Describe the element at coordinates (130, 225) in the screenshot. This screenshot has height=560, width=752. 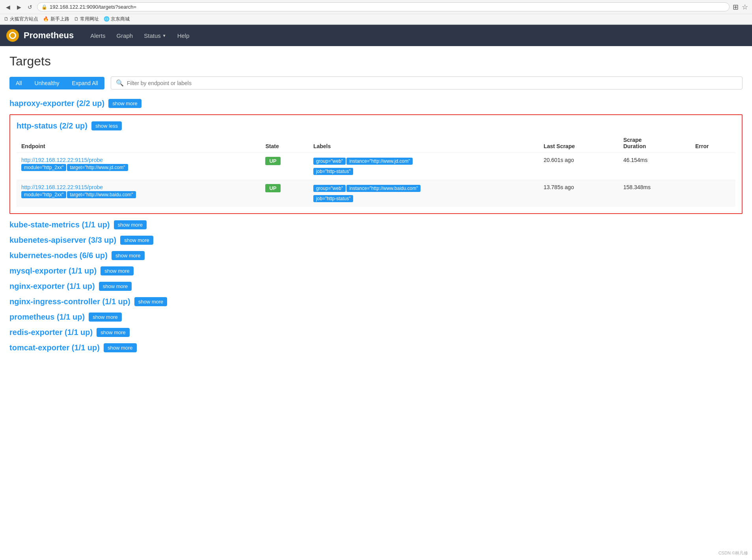
I see `show-more-button-kube-state-metrics: show more` at that location.